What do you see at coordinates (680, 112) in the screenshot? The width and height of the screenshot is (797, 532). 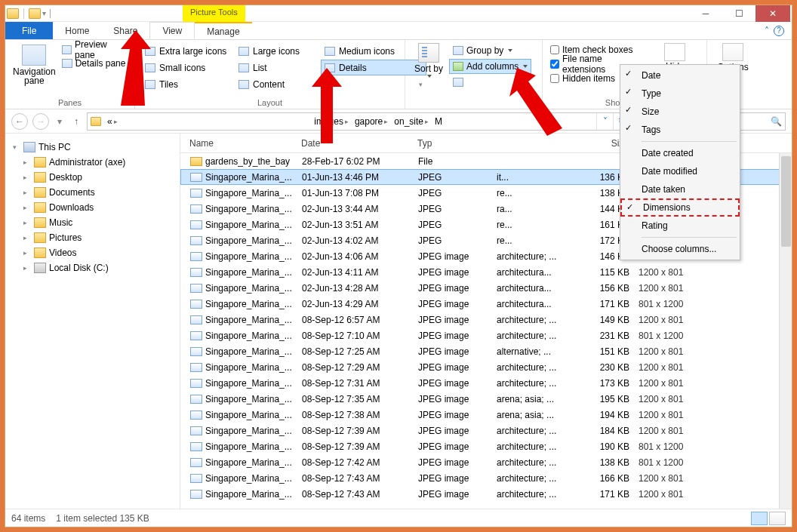 I see `menu-size: Size` at bounding box center [680, 112].